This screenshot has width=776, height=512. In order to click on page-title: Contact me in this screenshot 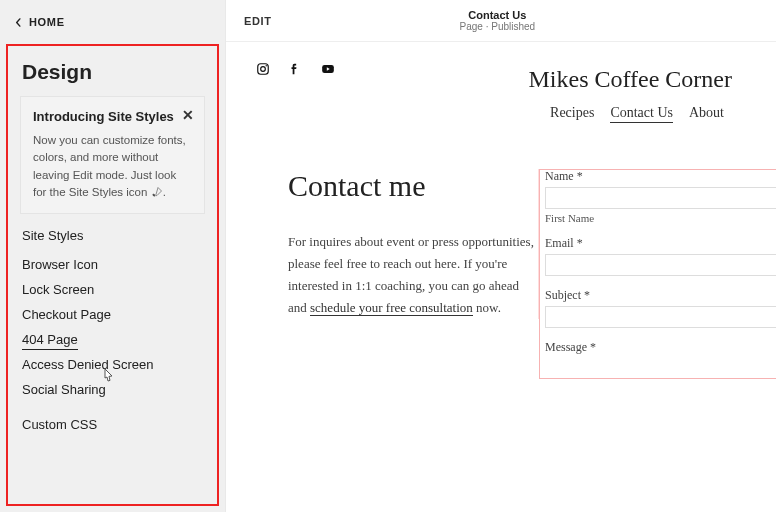, I will do `click(413, 186)`.